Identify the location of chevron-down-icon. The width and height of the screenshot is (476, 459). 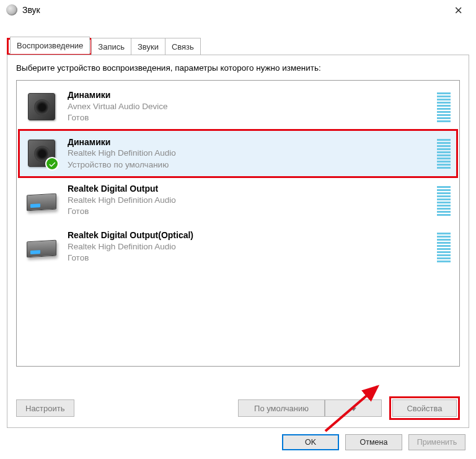
(353, 408).